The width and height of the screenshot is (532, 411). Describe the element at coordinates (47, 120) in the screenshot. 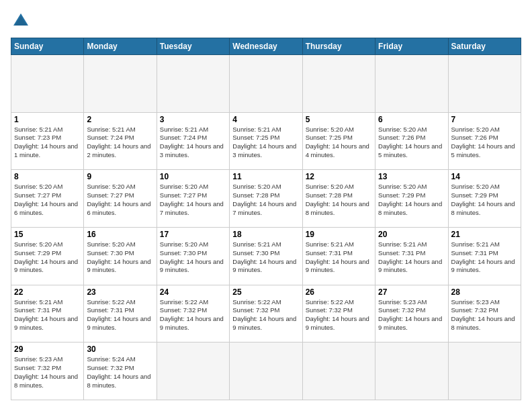

I see `day-number: 1` at that location.